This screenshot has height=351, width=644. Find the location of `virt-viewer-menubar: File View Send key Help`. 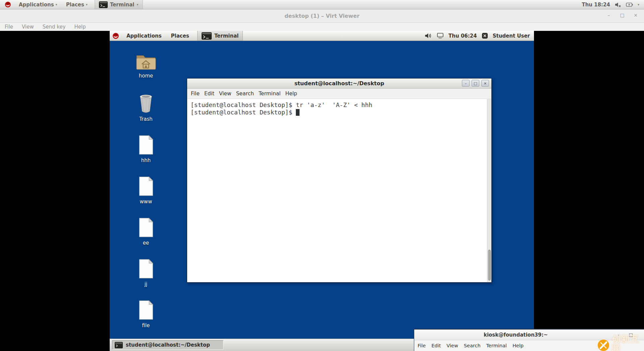

virt-viewer-menubar: File View Send key Help is located at coordinates (322, 27).